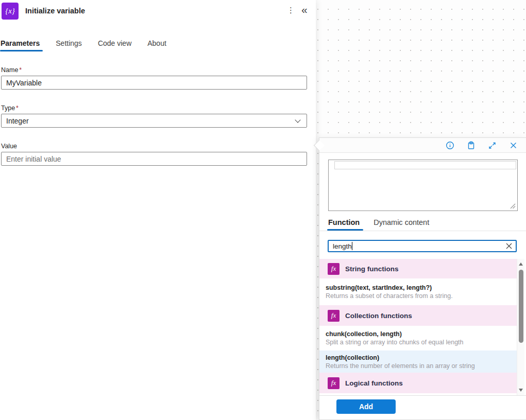 This screenshot has height=420, width=526. Describe the element at coordinates (421, 296) in the screenshot. I see `function-description: Returns a subset of characters from a st…` at that location.